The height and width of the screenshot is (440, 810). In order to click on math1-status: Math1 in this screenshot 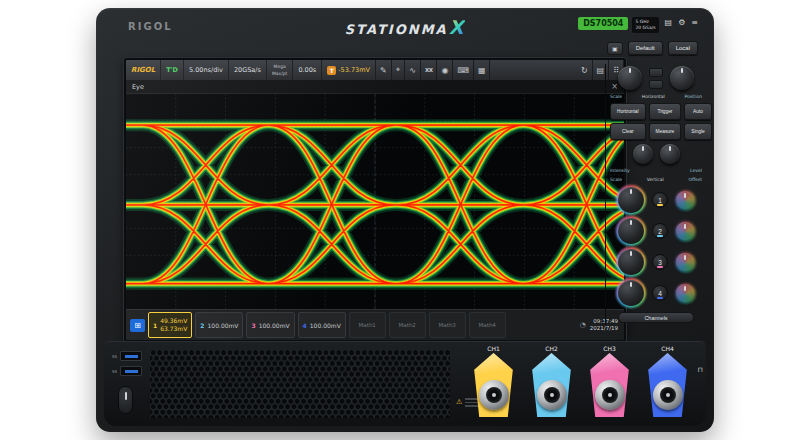, I will do `click(368, 325)`.